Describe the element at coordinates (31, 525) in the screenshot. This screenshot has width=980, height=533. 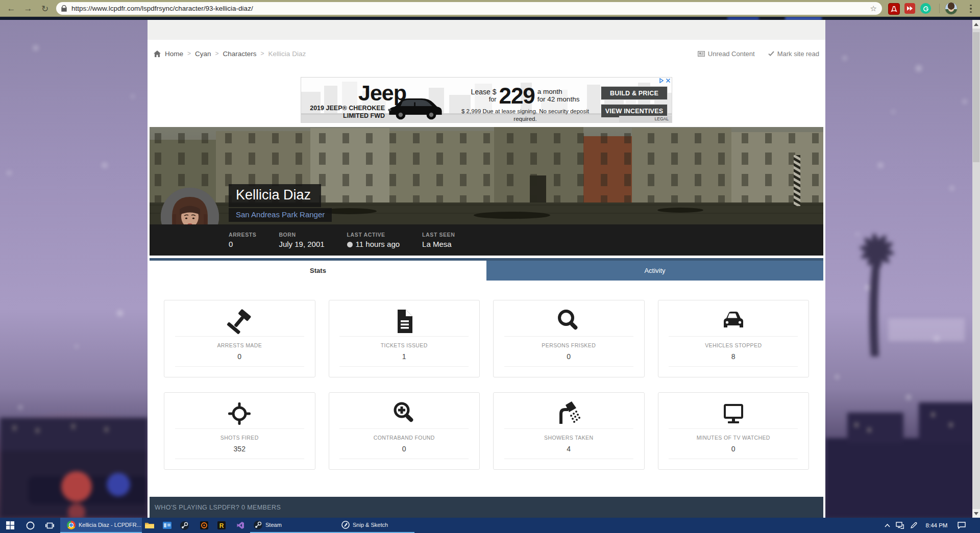
I see `cortana-icon` at that location.